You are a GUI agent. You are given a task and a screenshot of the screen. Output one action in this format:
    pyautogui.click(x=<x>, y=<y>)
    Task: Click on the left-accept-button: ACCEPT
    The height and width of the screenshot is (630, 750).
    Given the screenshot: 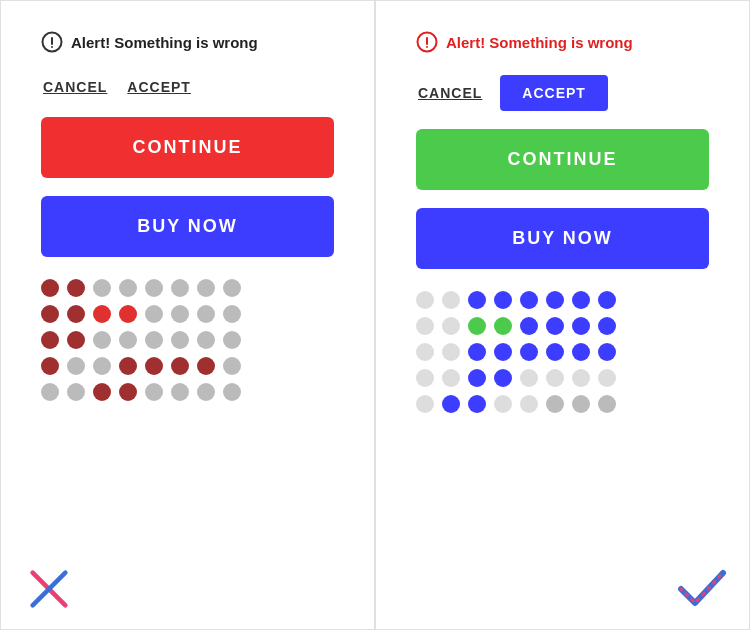 What is the action you would take?
    pyautogui.click(x=159, y=87)
    